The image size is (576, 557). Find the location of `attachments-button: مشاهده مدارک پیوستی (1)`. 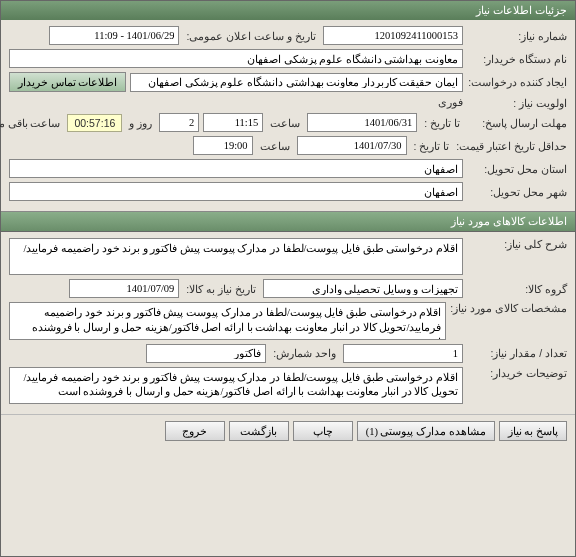

attachments-button: مشاهده مدارک پیوستی (1) is located at coordinates (426, 431).